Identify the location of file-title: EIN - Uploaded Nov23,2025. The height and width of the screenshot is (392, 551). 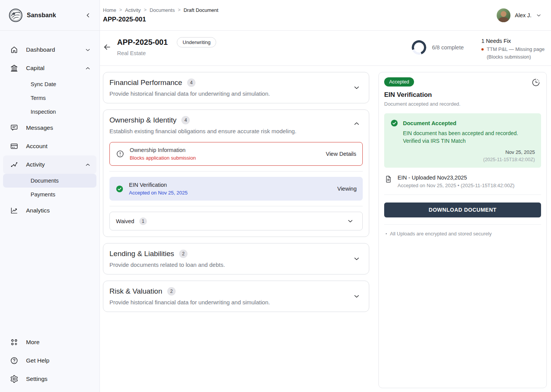
(456, 178).